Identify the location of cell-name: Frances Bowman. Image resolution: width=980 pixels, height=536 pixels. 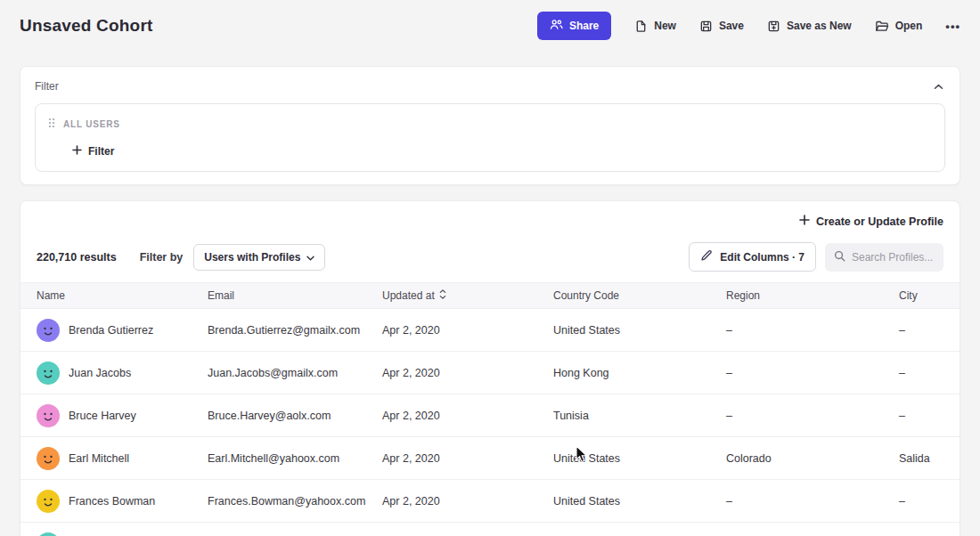
(112, 501).